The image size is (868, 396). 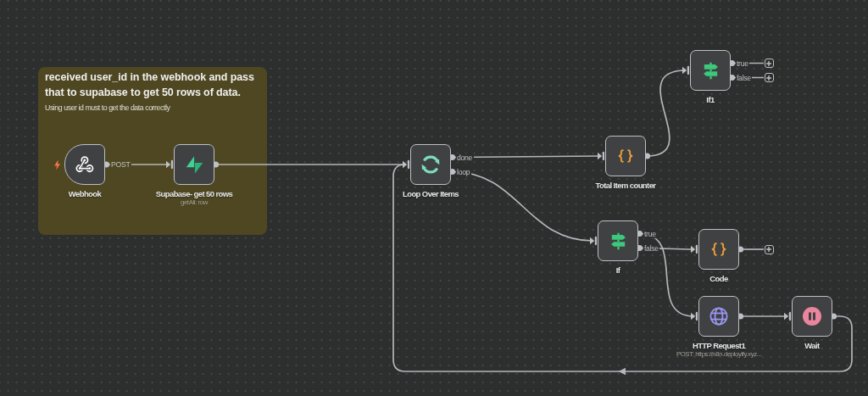 What do you see at coordinates (194, 193) in the screenshot?
I see `node-label-supabase: Supabase- get 50 rows` at bounding box center [194, 193].